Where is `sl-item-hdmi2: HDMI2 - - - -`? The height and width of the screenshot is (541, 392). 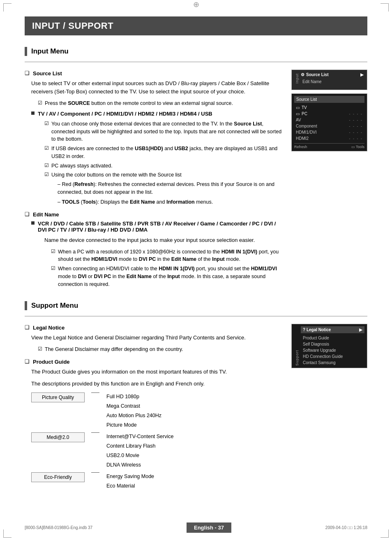
sl-item-hdmi2: HDMI2 - - - - is located at coordinates (330, 138).